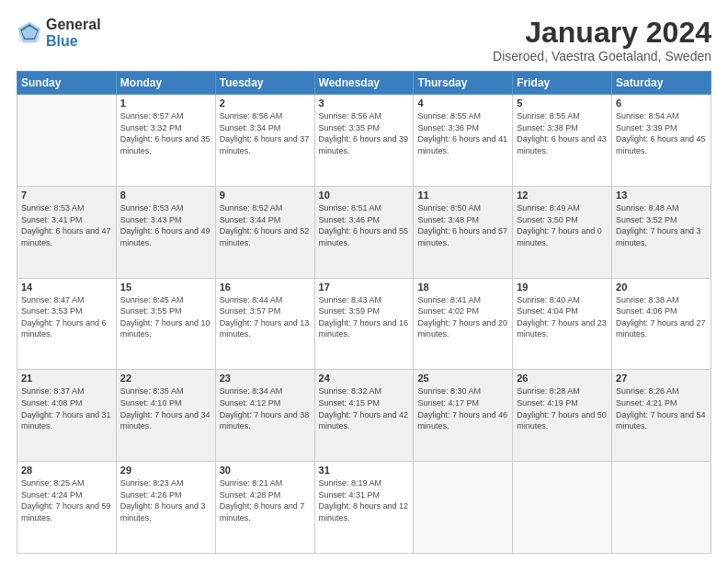 The width and height of the screenshot is (728, 563). Describe the element at coordinates (165, 416) in the screenshot. I see `table-row: 22Sunrise: 8:35 AMSunset: 4:10 PMDayligh…` at that location.